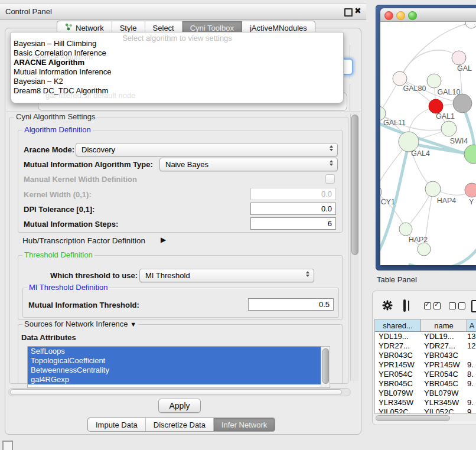 The image size is (476, 450). Describe the element at coordinates (28, 12) in the screenshot. I see `panel-title: Control Panel` at that location.